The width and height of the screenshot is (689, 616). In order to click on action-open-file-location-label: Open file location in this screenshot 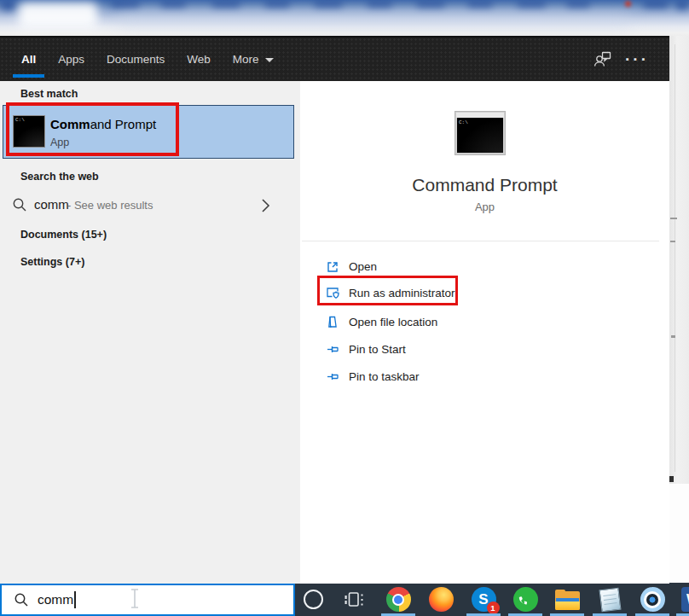, I will do `click(393, 323)`.